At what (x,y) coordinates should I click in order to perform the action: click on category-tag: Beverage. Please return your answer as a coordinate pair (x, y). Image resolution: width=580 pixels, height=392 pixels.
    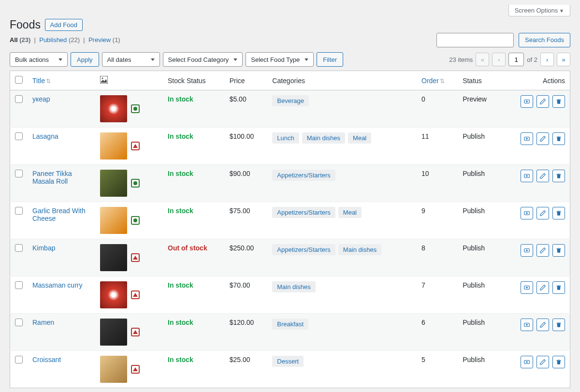
    Looking at the image, I should click on (290, 101).